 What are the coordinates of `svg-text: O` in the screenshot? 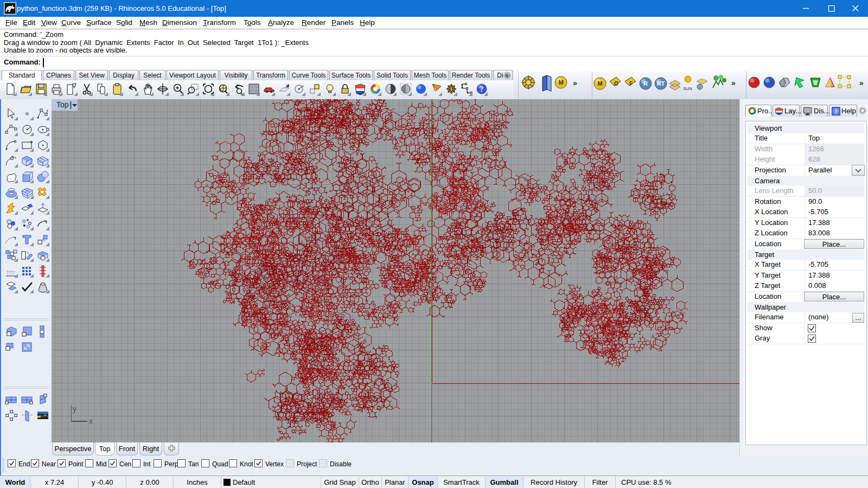 It's located at (616, 84).